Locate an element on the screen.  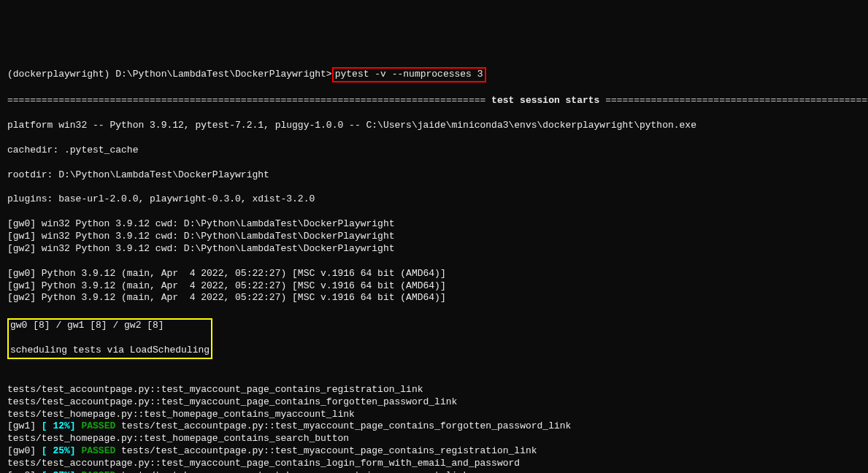
gw-cwd-line: [gw2] win32 Python 3.9.12 cwd: D:\Python… is located at coordinates (434, 250).